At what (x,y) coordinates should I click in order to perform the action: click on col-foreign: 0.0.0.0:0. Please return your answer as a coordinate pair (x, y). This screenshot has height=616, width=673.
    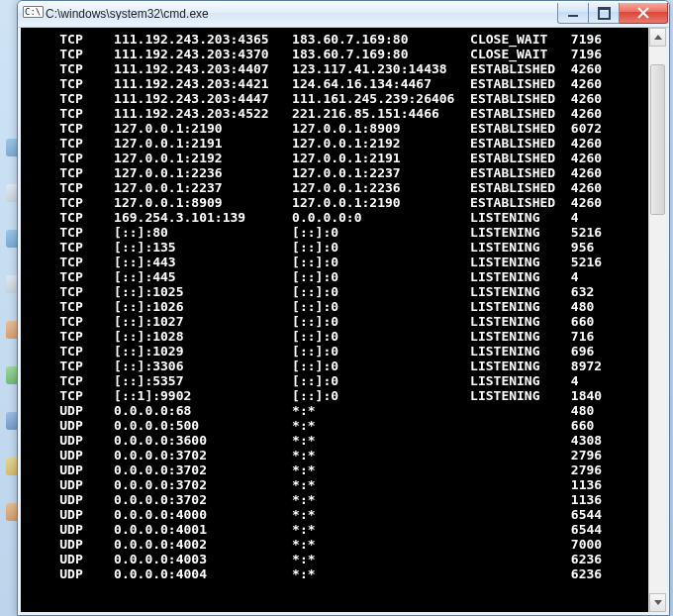
    Looking at the image, I should click on (381, 218).